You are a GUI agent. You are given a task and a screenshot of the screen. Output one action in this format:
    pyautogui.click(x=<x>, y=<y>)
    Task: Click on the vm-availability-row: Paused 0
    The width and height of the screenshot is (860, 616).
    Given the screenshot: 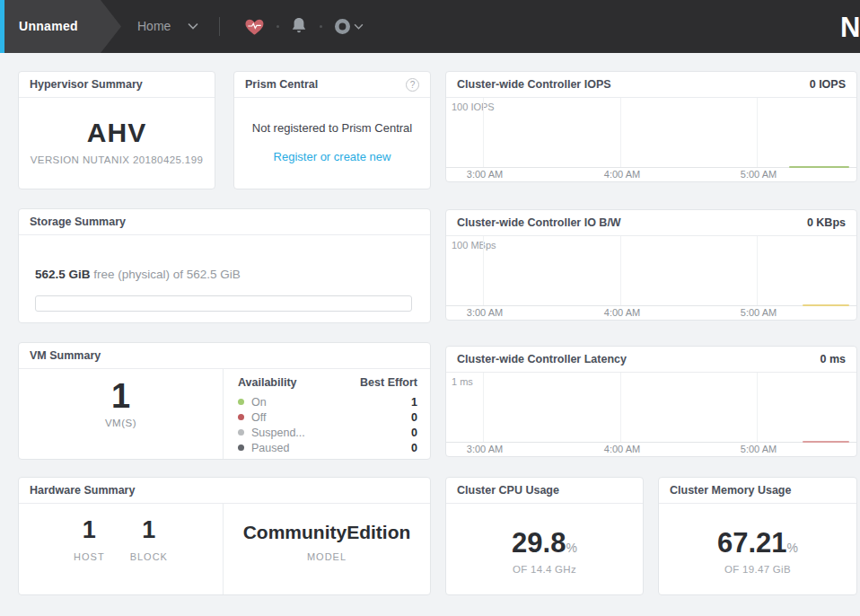 What is the action you would take?
    pyautogui.click(x=328, y=447)
    